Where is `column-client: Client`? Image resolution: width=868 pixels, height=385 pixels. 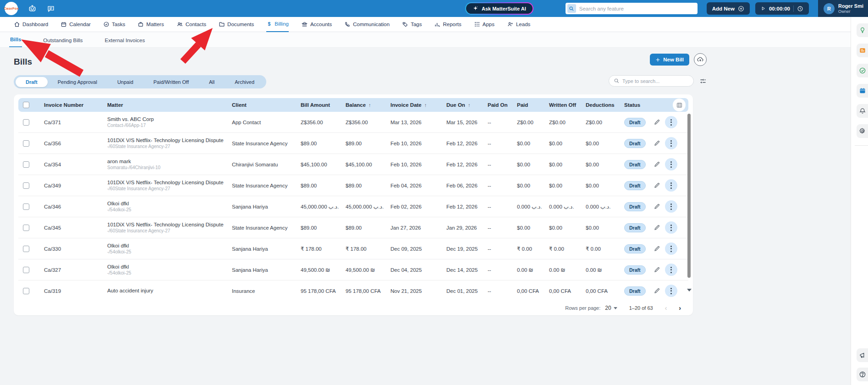
column-client: Client is located at coordinates (266, 105).